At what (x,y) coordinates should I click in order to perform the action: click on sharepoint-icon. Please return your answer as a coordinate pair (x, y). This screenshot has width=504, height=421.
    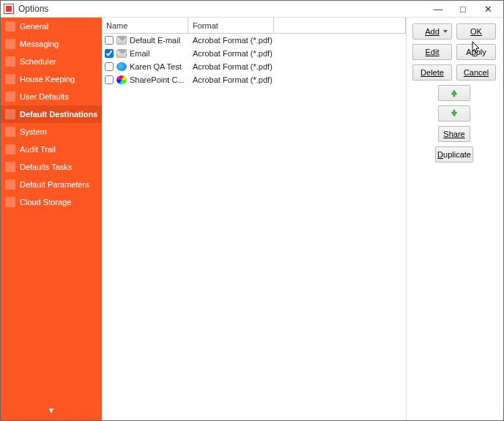
    Looking at the image, I should click on (122, 80).